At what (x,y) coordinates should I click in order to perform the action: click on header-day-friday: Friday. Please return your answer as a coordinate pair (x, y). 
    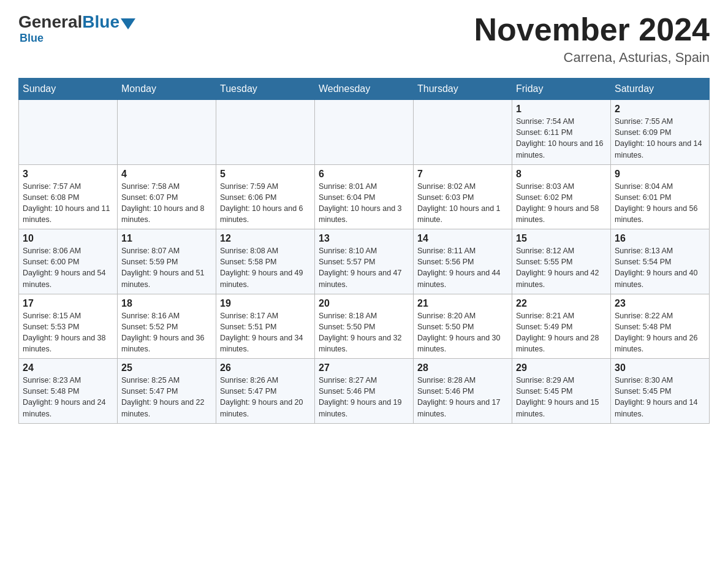
    Looking at the image, I should click on (561, 90).